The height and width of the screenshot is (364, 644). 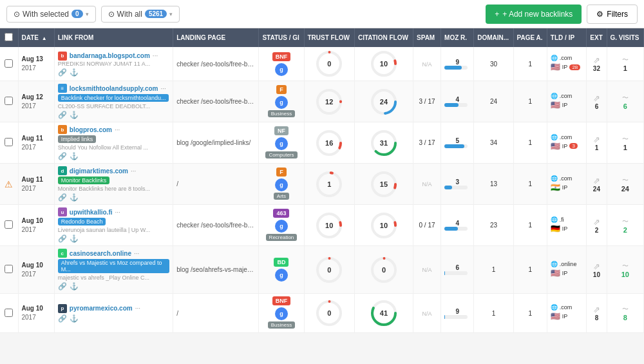 What do you see at coordinates (156, 14) in the screenshot?
I see `all-count-badge: 5261` at bounding box center [156, 14].